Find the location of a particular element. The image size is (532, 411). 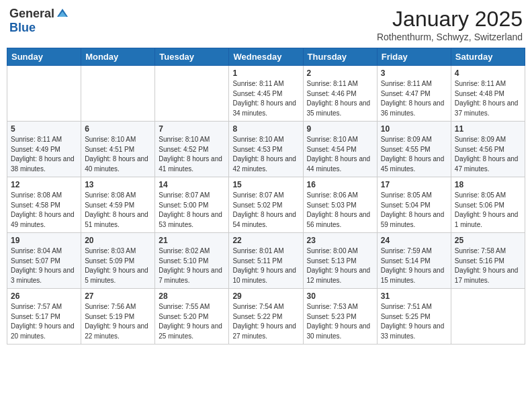

day-number: 7 is located at coordinates (192, 129).